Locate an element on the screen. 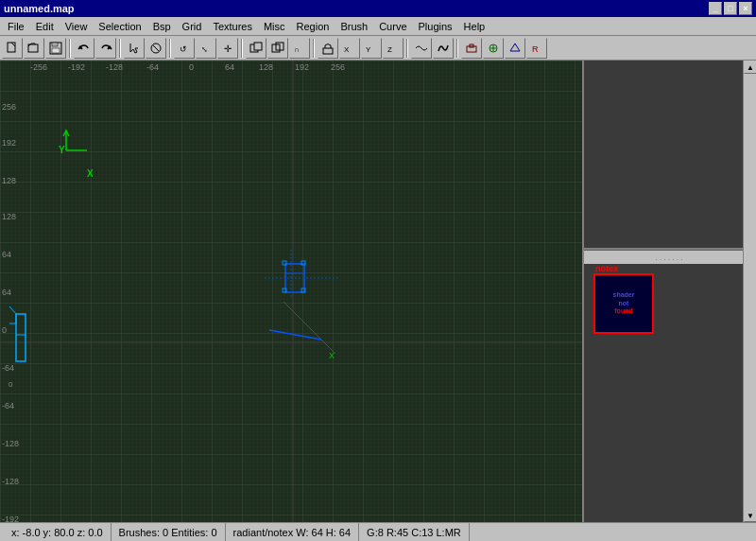 This screenshot has width=756, height=541. maximize-button: □ is located at coordinates (730, 9).